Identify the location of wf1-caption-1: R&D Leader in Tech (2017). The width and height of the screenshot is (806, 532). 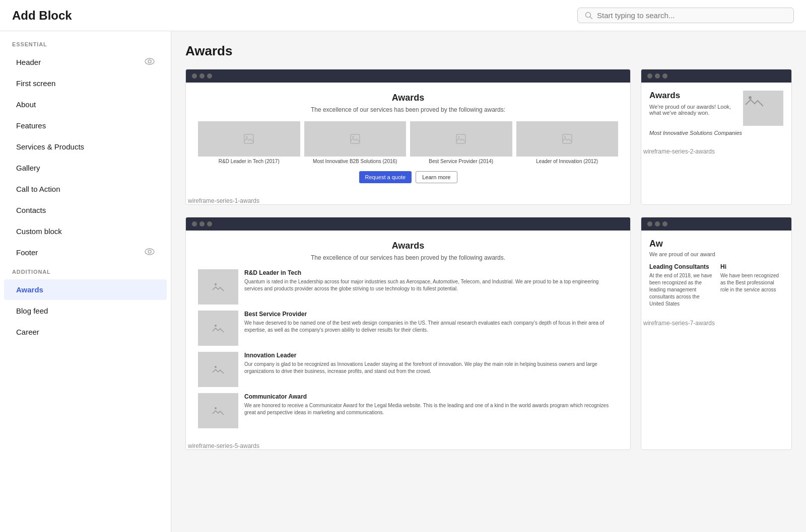
(249, 161).